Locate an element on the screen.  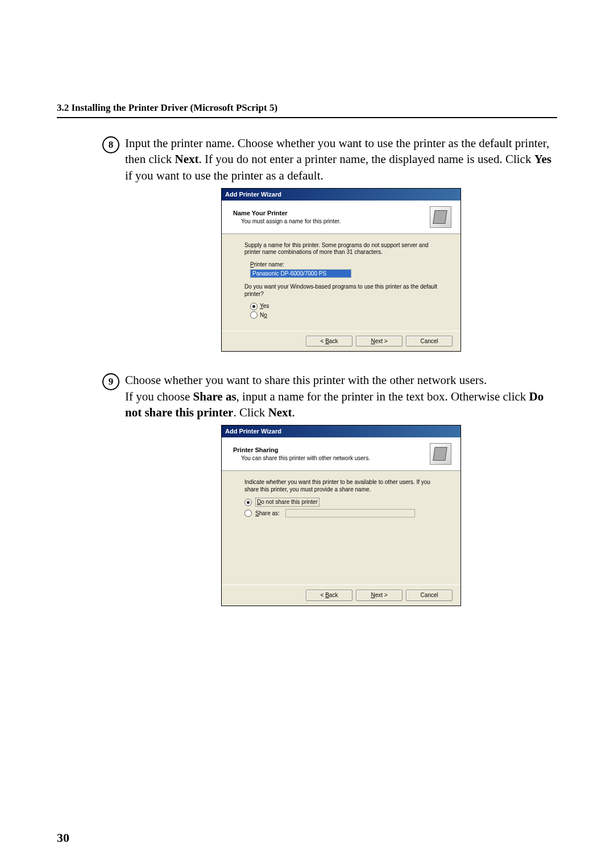
step-number-container: 9 is located at coordinates (111, 494).